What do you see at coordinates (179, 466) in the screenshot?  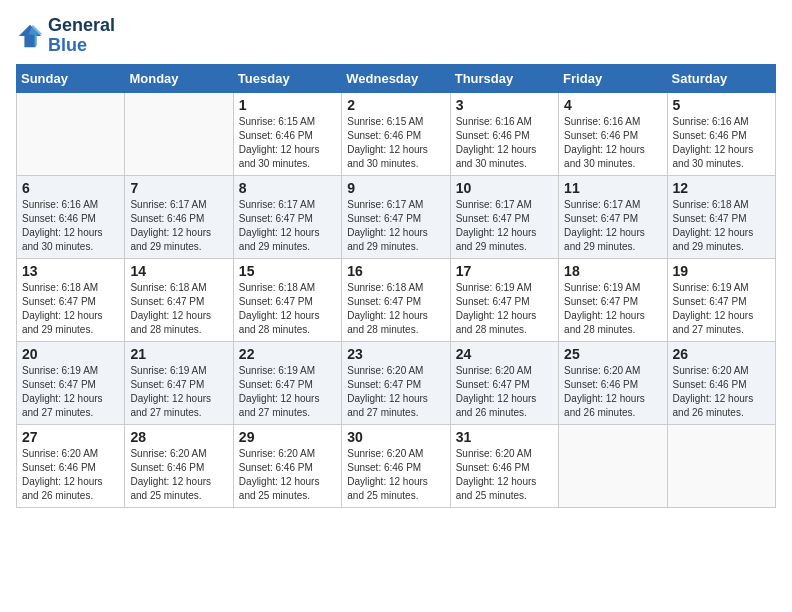 I see `calendar-cell: 28Sunrise: 6:20 AMSunset: 6:46 PMDayligh…` at bounding box center [179, 466].